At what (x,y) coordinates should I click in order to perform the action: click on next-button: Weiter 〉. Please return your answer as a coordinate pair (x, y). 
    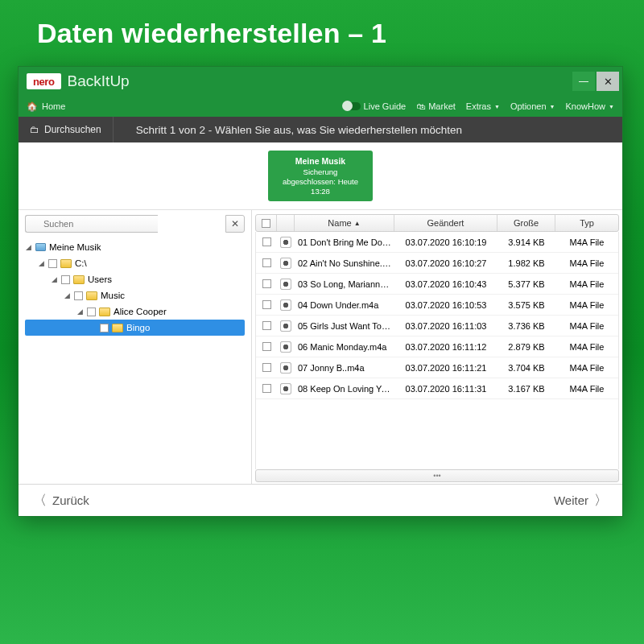
    Looking at the image, I should click on (581, 501).